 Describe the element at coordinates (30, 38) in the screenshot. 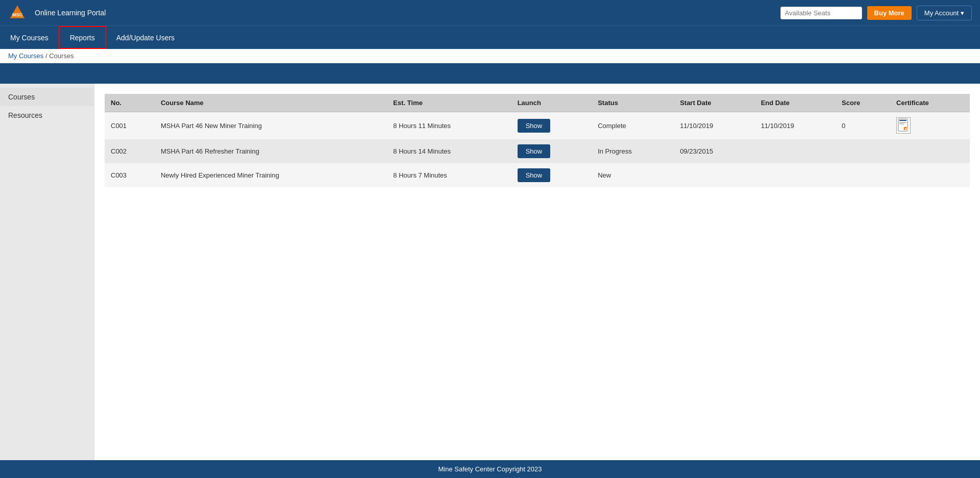

I see `nav-item-my-courses: My Courses` at that location.